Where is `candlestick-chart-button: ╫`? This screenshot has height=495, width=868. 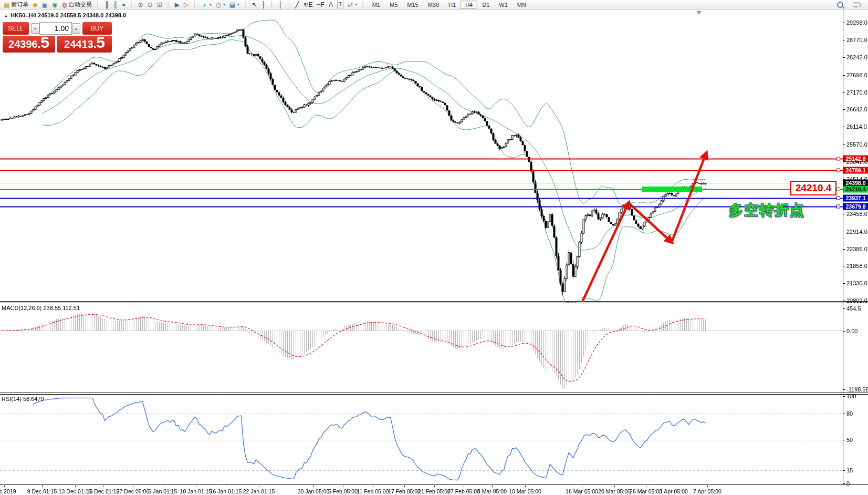 candlestick-chart-button: ╫ is located at coordinates (116, 5).